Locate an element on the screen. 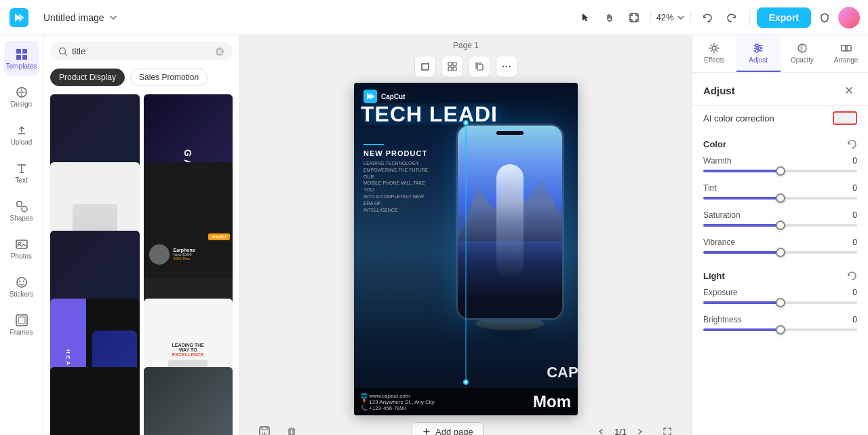  sidebar-item-stickers: Stickers is located at coordinates (22, 286).